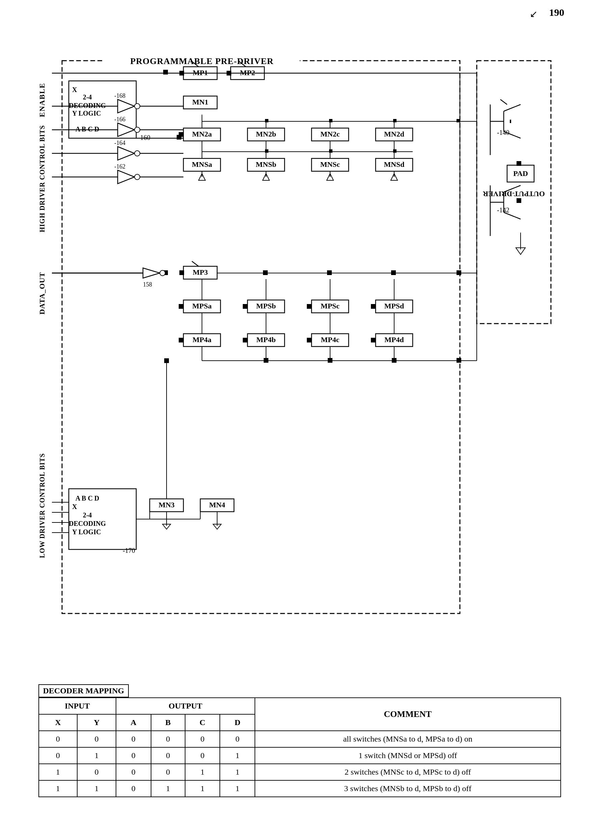 Image resolution: width=616 pixels, height=840 pixels. Describe the element at coordinates (42, 506) in the screenshot. I see `svg-text: LOW DRIVER CONTROL BITS` at that location.